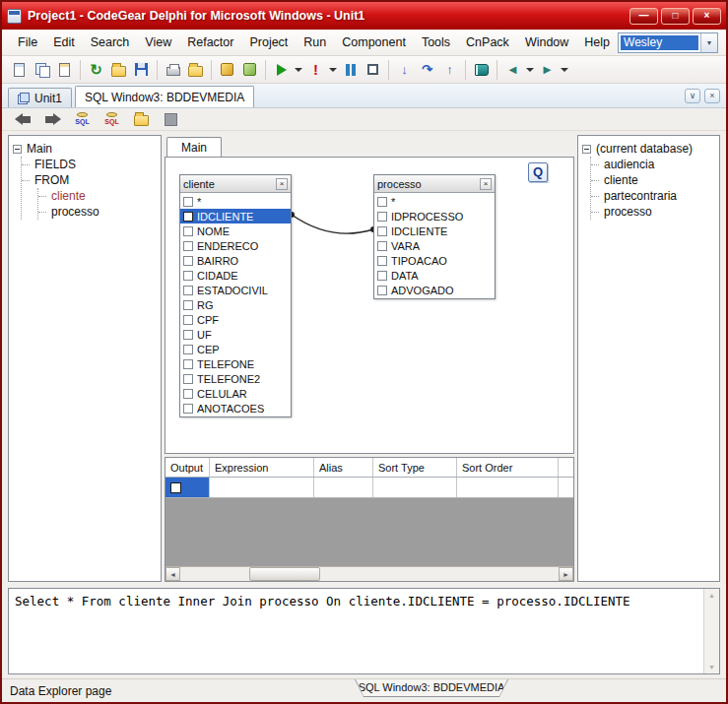 The image size is (728, 704). I want to click on menu-component: Component, so click(374, 42).